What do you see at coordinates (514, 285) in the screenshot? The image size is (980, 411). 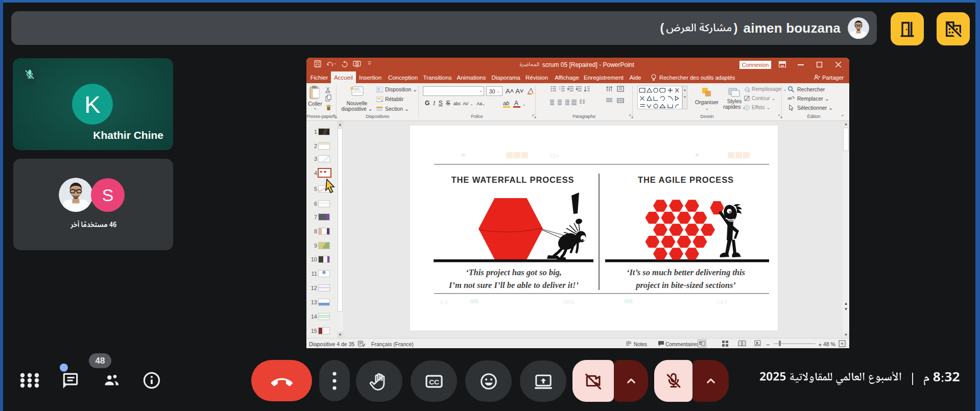 I see `svg-text:I’m not sure I’ll be able to d: I’m not sure I’ll be able to deliver it!…` at bounding box center [514, 285].